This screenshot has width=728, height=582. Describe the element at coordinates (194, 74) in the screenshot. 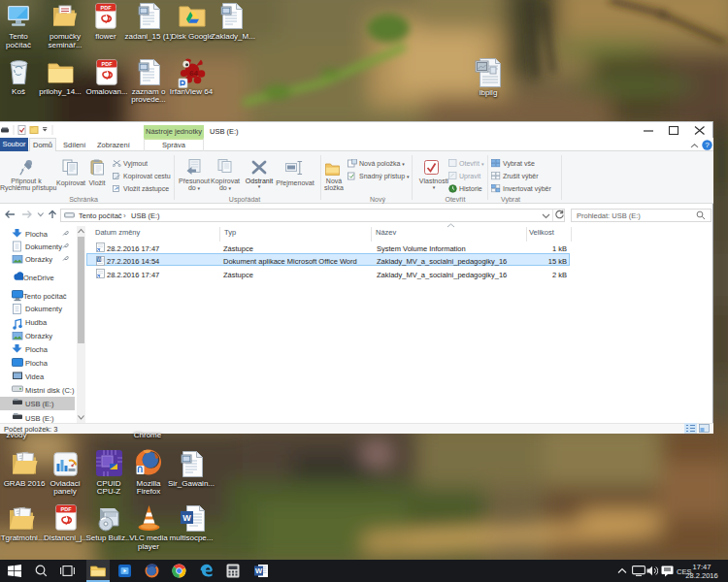

I see `svg-text: 64` at that location.